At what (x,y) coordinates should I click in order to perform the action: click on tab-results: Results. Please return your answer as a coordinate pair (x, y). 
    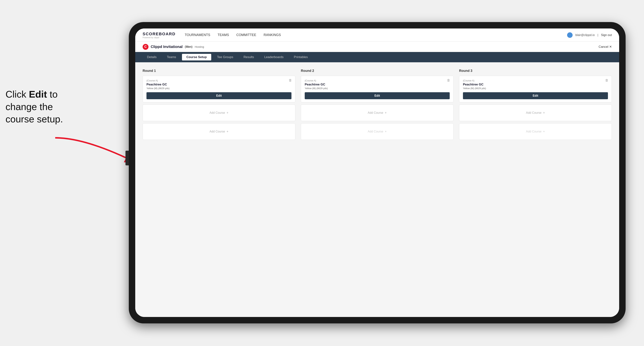
    Looking at the image, I should click on (248, 57).